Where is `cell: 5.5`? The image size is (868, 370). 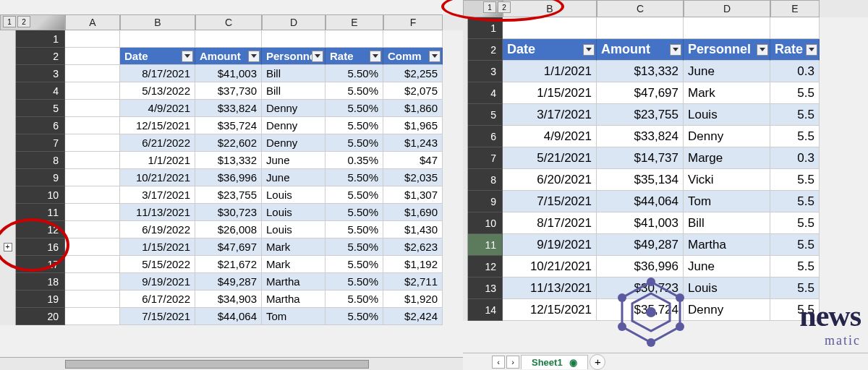 cell: 5.5 is located at coordinates (795, 137).